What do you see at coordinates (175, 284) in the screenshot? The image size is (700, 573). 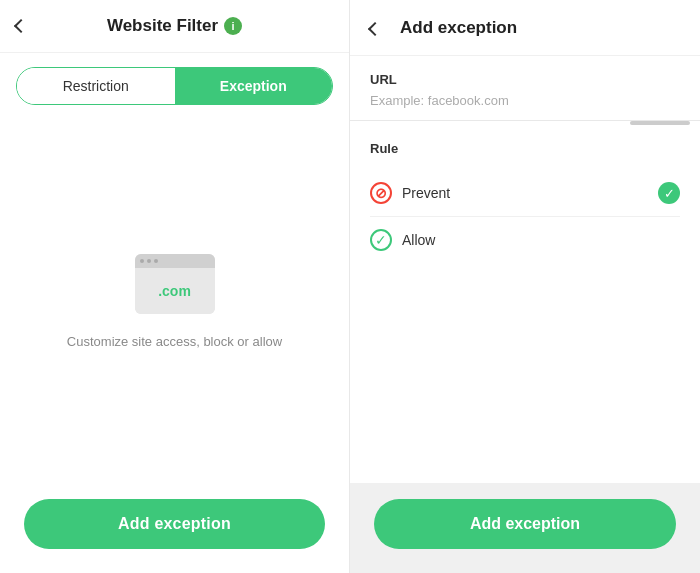 I see `browser-illustration: .com` at bounding box center [175, 284].